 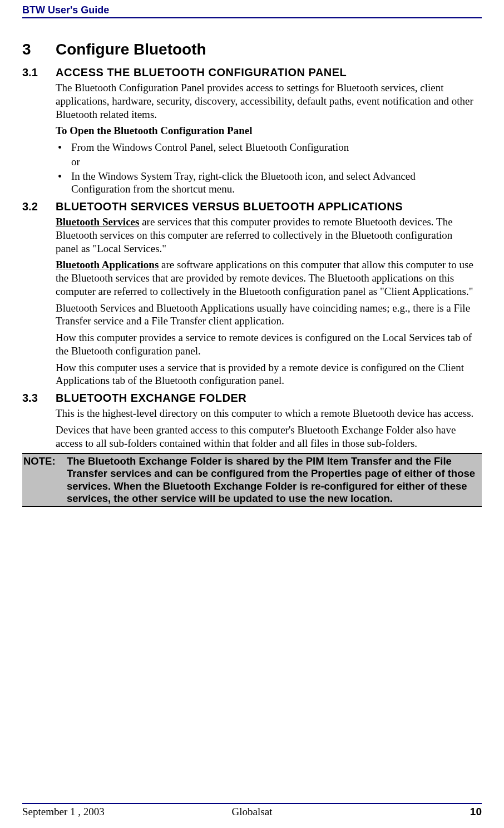 What do you see at coordinates (252, 9) in the screenshot?
I see `page-header: BTW User's Guide` at bounding box center [252, 9].